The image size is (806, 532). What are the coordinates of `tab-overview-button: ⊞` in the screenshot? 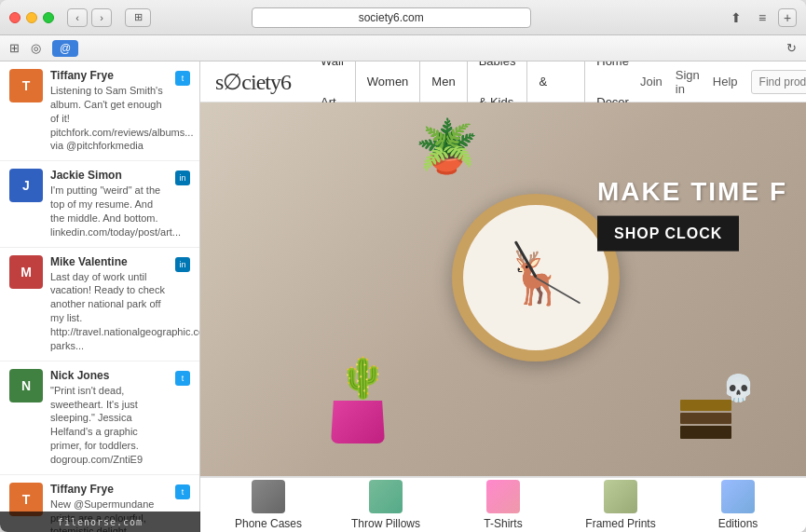 It's located at (138, 18).